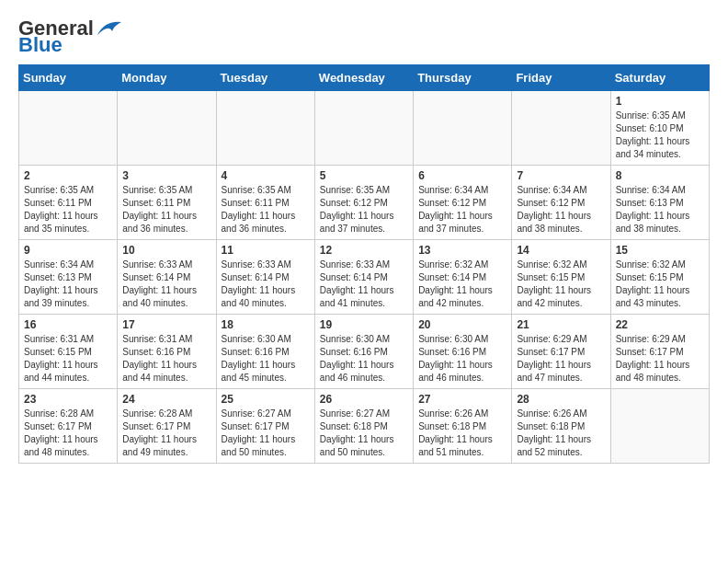 Image resolution: width=728 pixels, height=563 pixels. I want to click on day-number: 23, so click(68, 399).